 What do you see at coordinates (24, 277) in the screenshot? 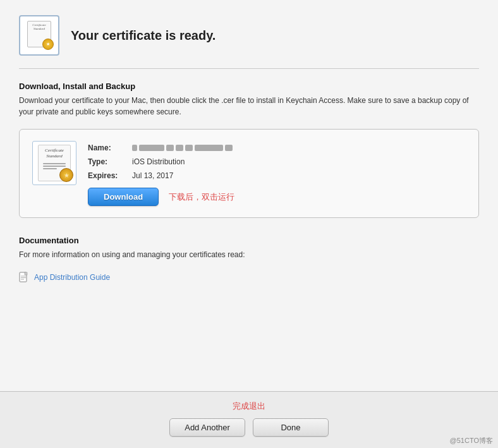
I see `document-icon` at bounding box center [24, 277].